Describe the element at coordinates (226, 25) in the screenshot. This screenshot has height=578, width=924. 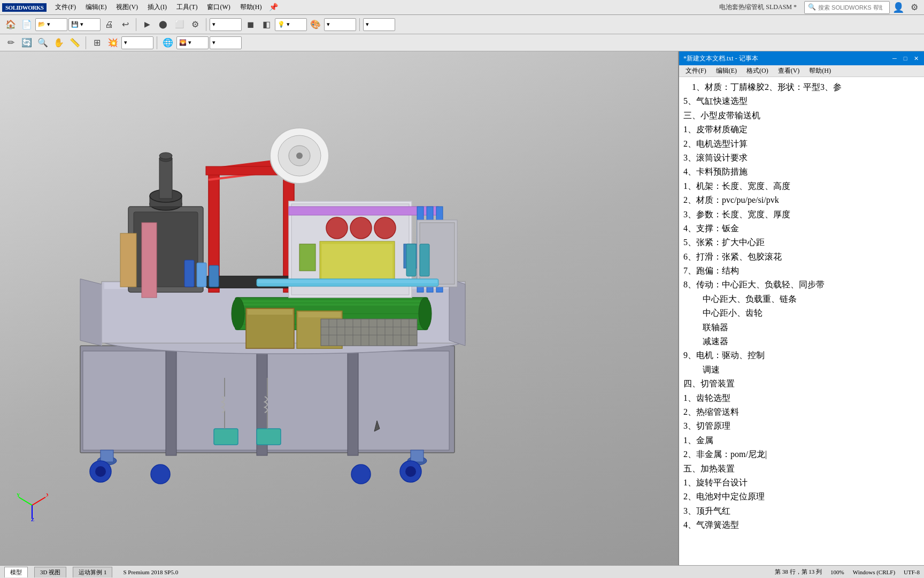
I see `display-dropdown: ▾` at that location.